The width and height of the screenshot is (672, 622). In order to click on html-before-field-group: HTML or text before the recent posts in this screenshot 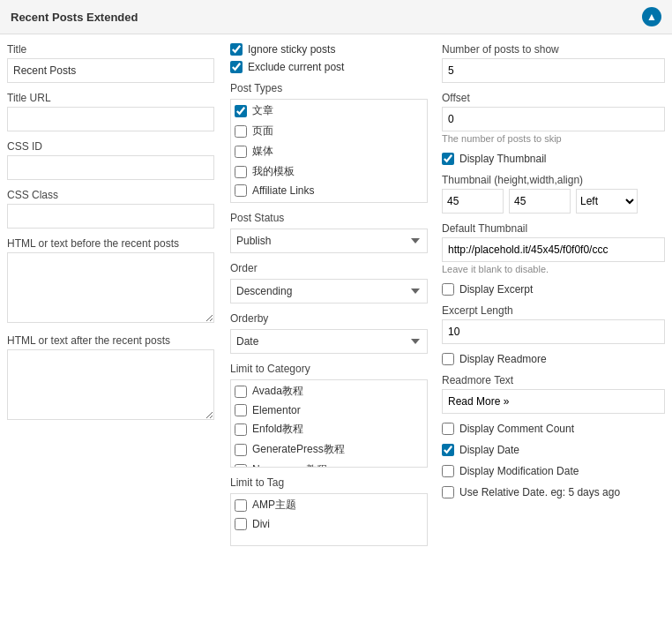, I will do `click(111, 281)`.